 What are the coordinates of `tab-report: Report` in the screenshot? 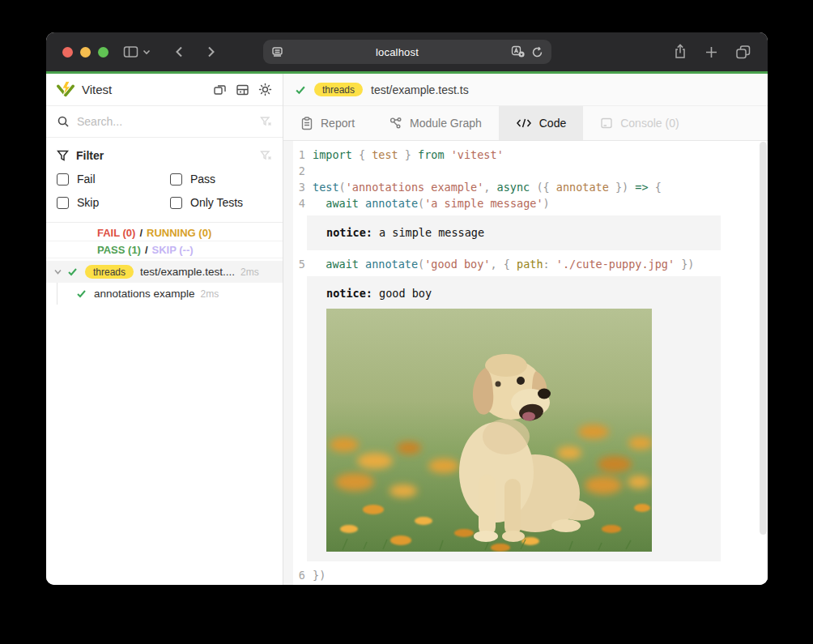 It's located at (327, 123).